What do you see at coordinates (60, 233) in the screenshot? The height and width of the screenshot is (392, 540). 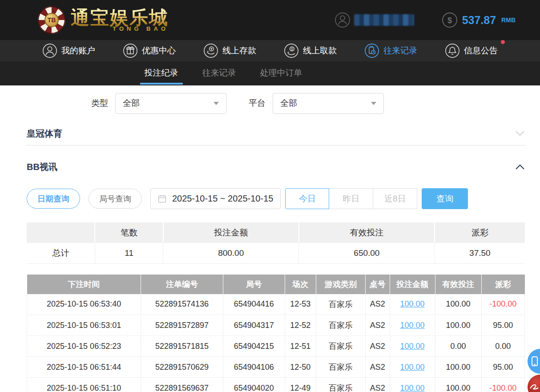 I see `summary-header-empty` at bounding box center [60, 233].